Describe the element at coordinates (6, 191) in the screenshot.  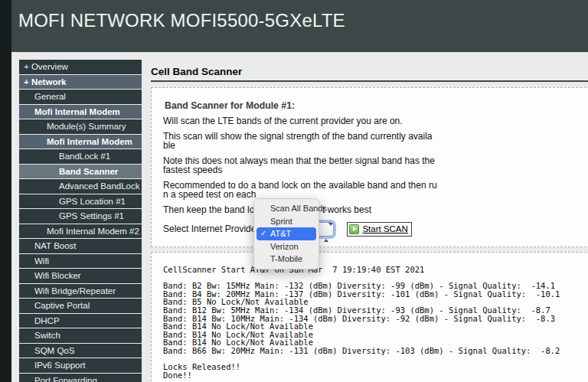
I see `left-edge-strip` at that location.